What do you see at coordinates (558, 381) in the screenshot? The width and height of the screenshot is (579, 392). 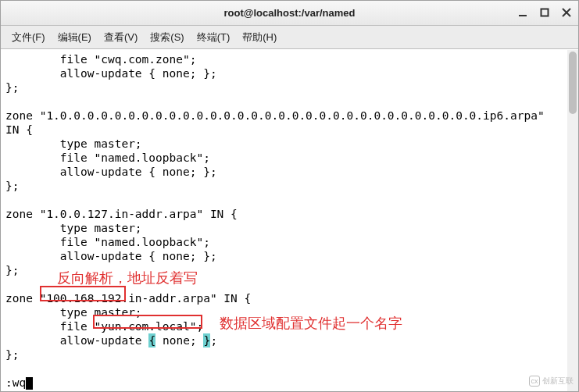 I see `watermark-text: 创新互联` at bounding box center [558, 381].